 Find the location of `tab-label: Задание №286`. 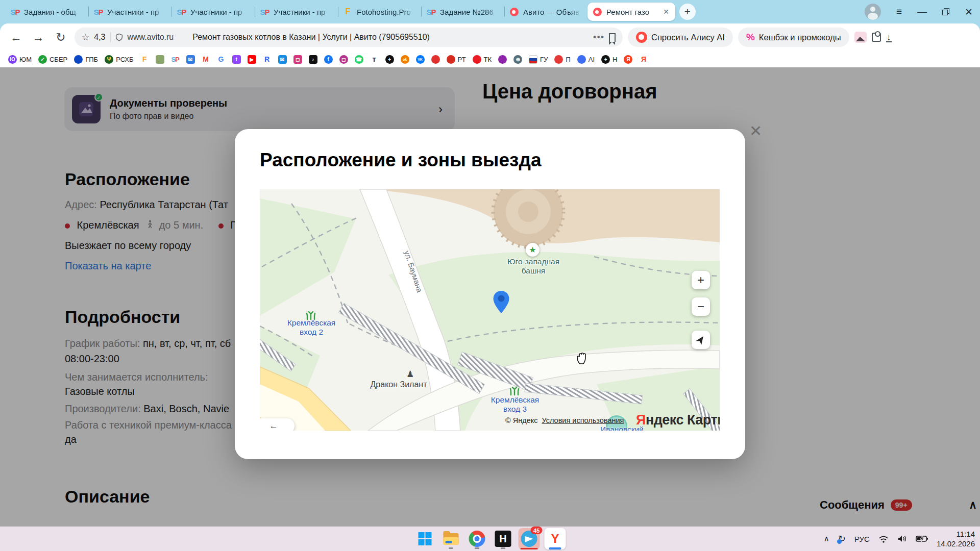

tab-label: Задание №286 is located at coordinates (470, 12).